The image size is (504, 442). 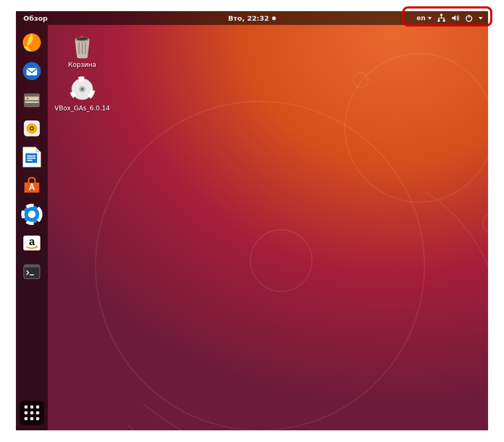 What do you see at coordinates (32, 272) in the screenshot?
I see `dock-app-terminal` at bounding box center [32, 272].